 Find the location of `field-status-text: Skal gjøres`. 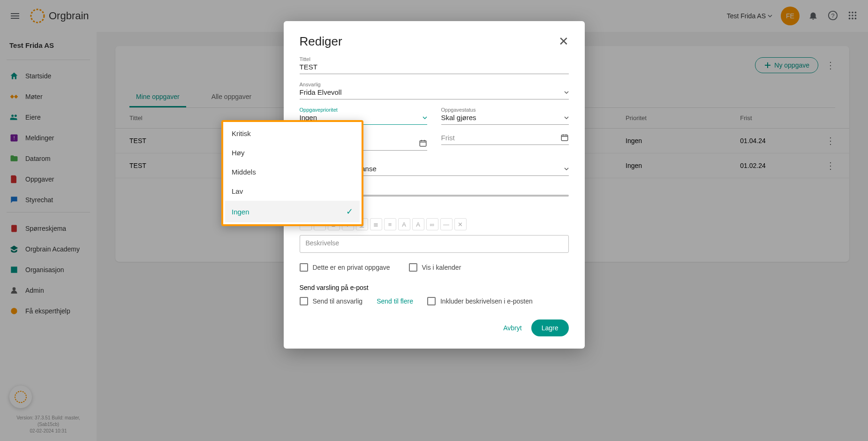

field-status-text: Skal gjøres is located at coordinates (459, 117).